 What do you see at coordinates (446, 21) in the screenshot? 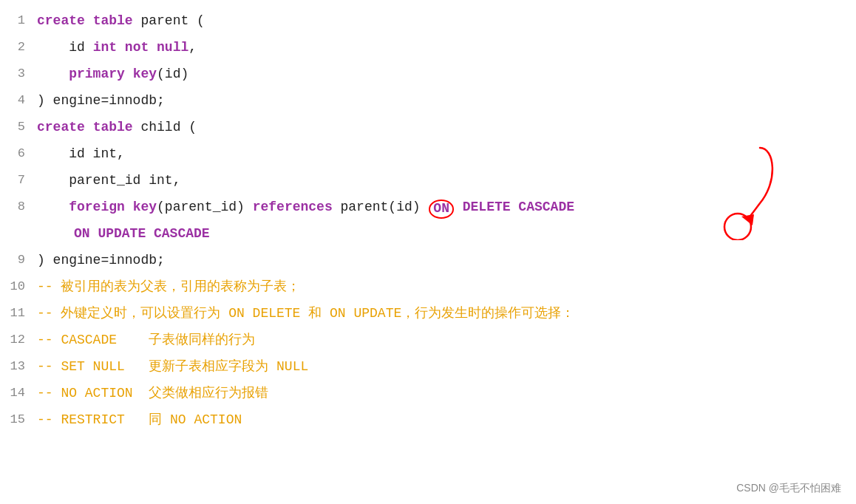
I see `line-content-1: create table parent (` at bounding box center [446, 21].